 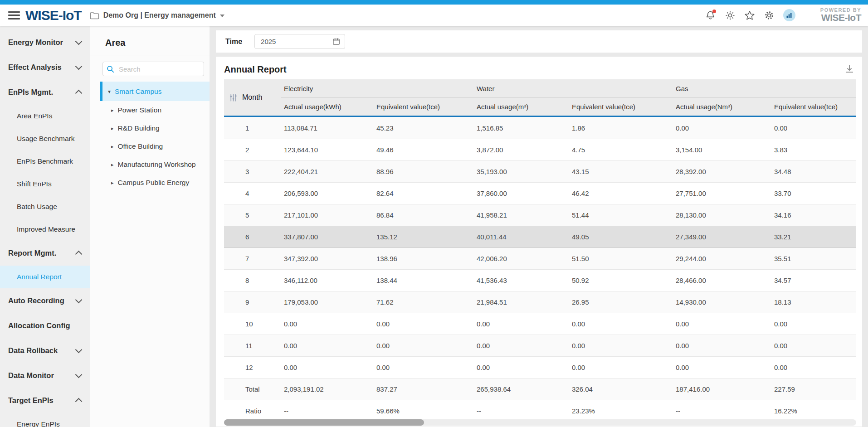 I want to click on tree-node-smart-campus: ▾ Smart Campus, so click(x=155, y=92).